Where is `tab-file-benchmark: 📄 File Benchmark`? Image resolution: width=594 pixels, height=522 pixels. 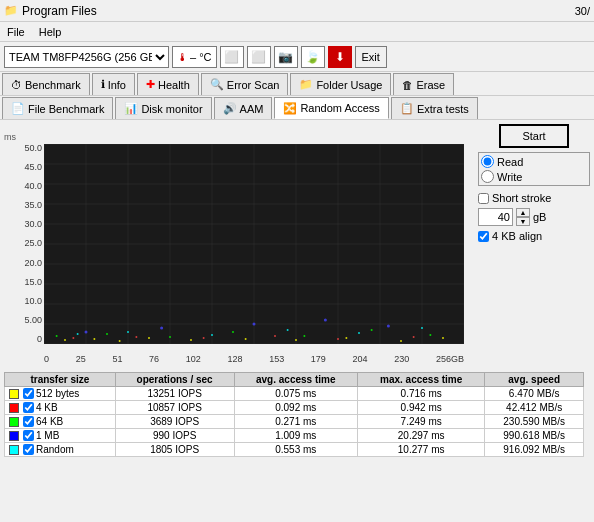 tab-file-benchmark: 📄 File Benchmark is located at coordinates (58, 108).